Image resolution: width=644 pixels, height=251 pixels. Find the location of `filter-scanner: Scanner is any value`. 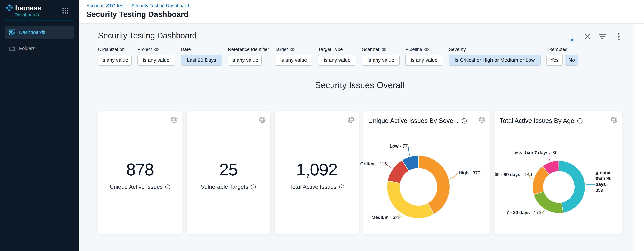

filter-scanner: Scanner is any value is located at coordinates (381, 56).